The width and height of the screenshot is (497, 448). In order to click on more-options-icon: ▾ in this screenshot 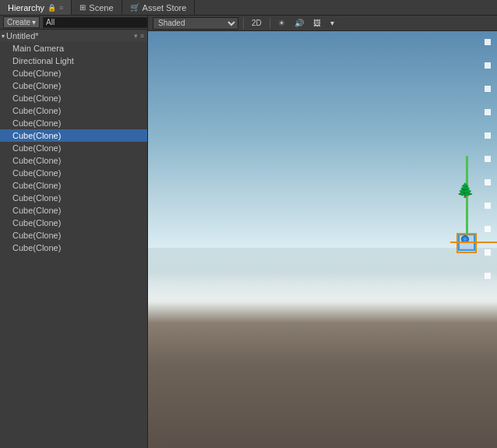, I will do `click(332, 23)`.